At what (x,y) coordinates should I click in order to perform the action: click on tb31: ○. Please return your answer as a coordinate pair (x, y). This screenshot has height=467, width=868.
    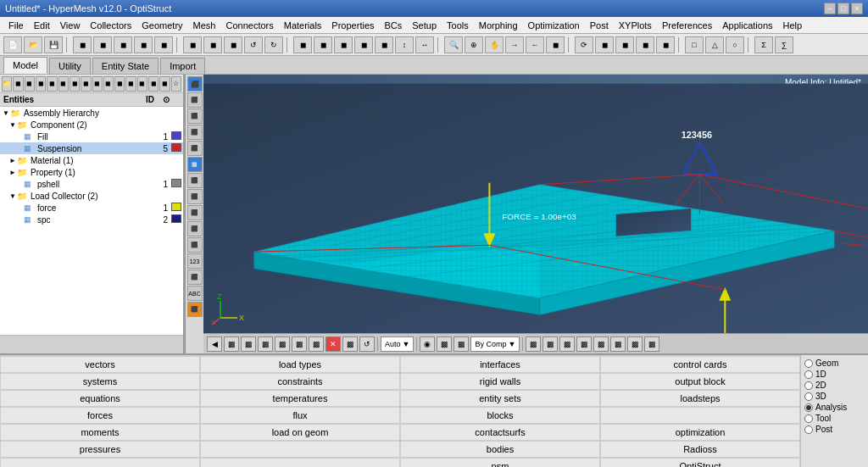
    Looking at the image, I should click on (735, 45).